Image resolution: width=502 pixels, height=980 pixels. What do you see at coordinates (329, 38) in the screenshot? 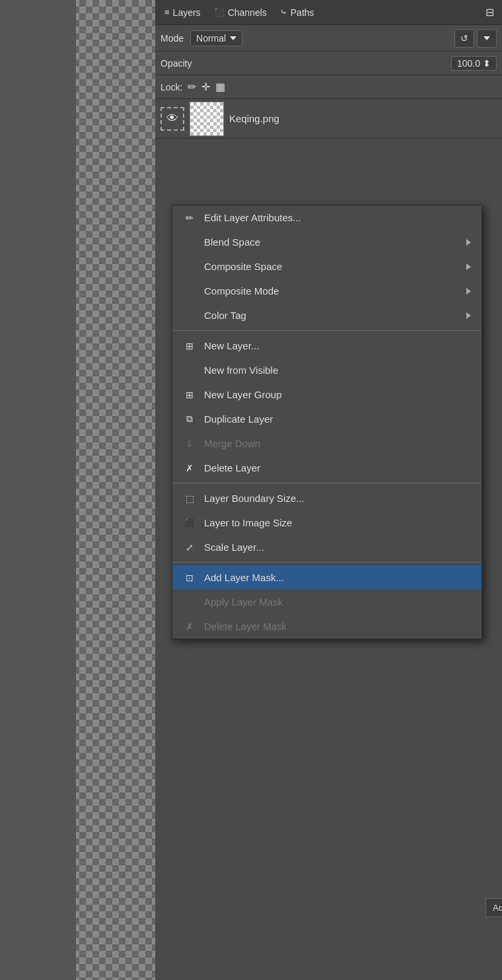
I see `mode-row: Mode Normal ↺` at bounding box center [329, 38].